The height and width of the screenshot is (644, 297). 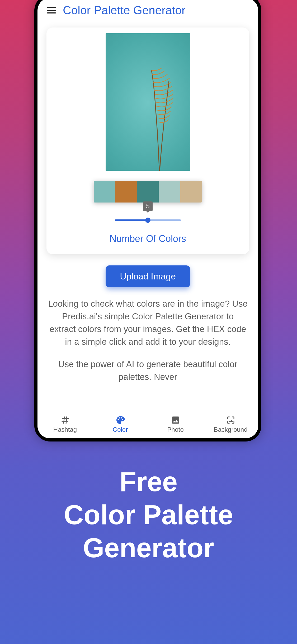 What do you see at coordinates (176, 420) in the screenshot?
I see `photo-icon` at bounding box center [176, 420].